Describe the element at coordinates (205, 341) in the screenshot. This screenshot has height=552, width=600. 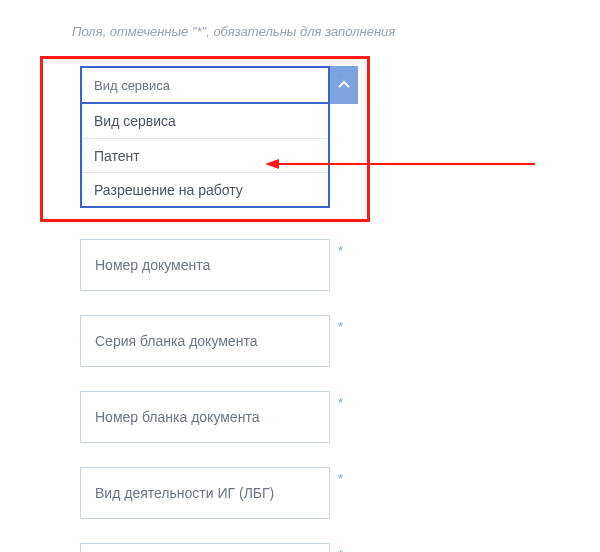
I see `document-blank-series-input: Серия бланка документа` at that location.